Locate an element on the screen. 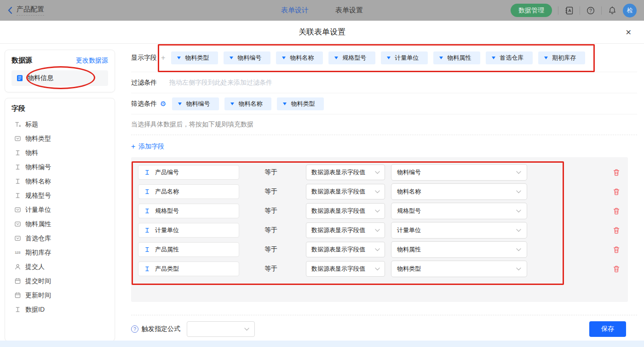 The height and width of the screenshot is (347, 644). plus-icon is located at coordinates (133, 147).